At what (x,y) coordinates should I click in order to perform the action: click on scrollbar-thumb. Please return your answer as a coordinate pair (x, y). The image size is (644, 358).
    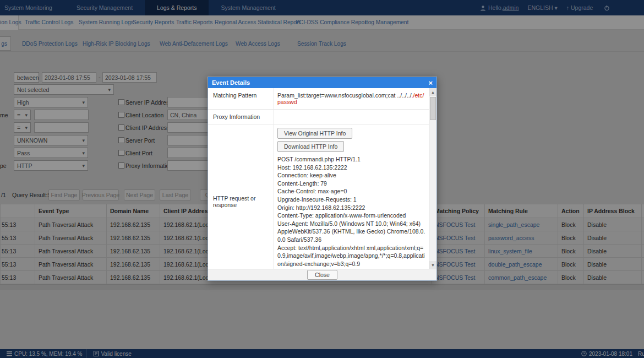
    Looking at the image, I should click on (433, 109).